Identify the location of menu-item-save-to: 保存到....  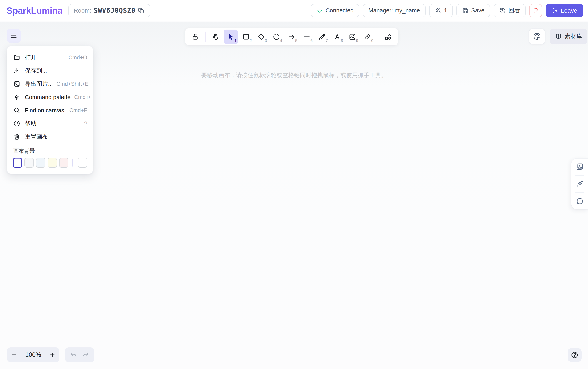
(50, 71).